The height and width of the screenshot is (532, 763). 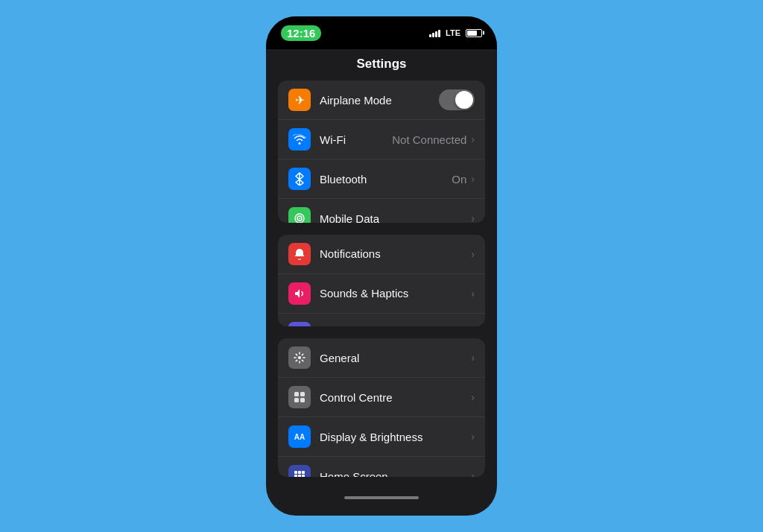 I want to click on bluetooth-icon, so click(x=300, y=179).